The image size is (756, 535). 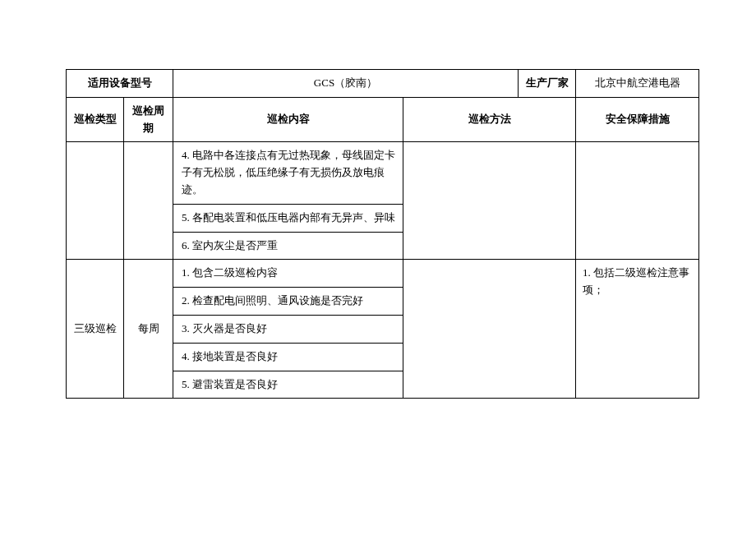 I want to click on group1-safety, so click(x=638, y=201).